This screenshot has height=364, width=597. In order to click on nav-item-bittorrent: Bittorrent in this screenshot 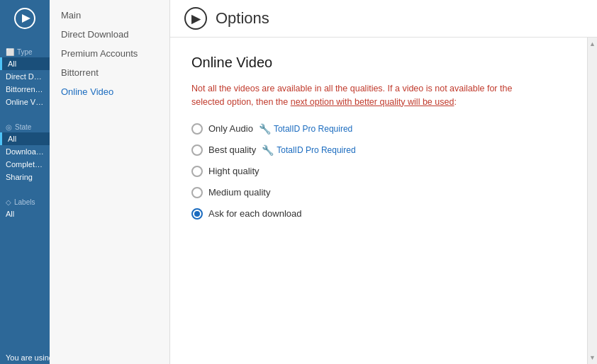, I will do `click(109, 72)`.